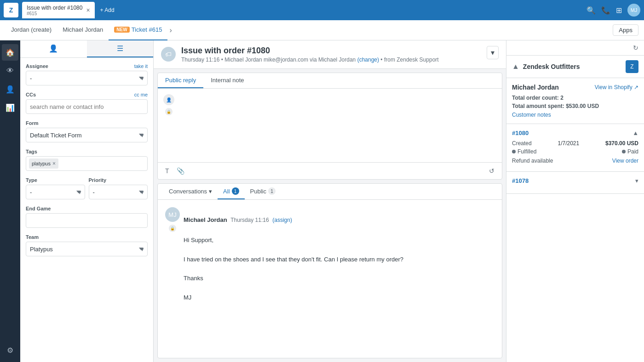  I want to click on rs-app-icon: Z, so click(632, 67).